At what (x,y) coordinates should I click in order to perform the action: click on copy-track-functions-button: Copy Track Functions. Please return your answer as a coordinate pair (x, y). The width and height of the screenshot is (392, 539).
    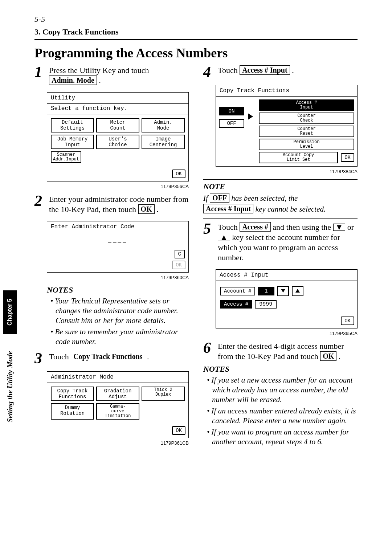
    Looking at the image, I should click on (73, 394).